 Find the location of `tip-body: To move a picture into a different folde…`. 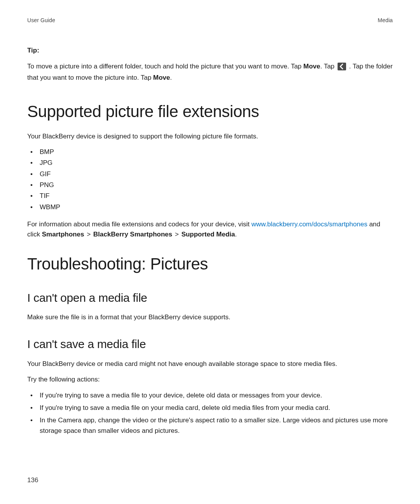

tip-body: To move a picture into a different folde… is located at coordinates (210, 72).